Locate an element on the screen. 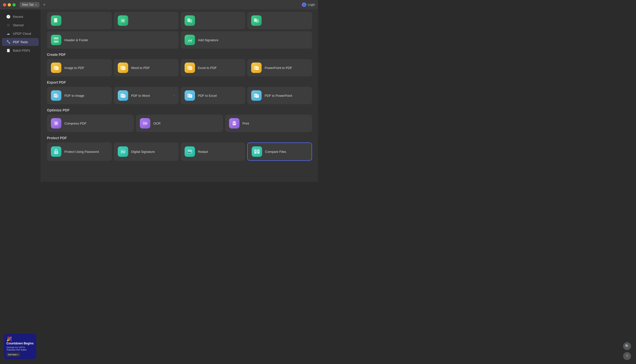 The image size is (636, 364). titlebar-right: 👤 Login is located at coordinates (308, 5).